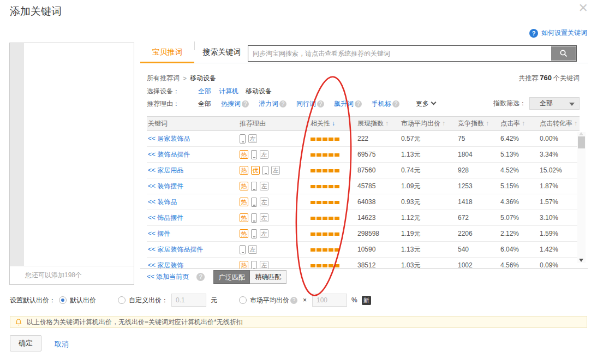 The image size is (597, 364). I want to click on cancel-link: 取消, so click(62, 344).